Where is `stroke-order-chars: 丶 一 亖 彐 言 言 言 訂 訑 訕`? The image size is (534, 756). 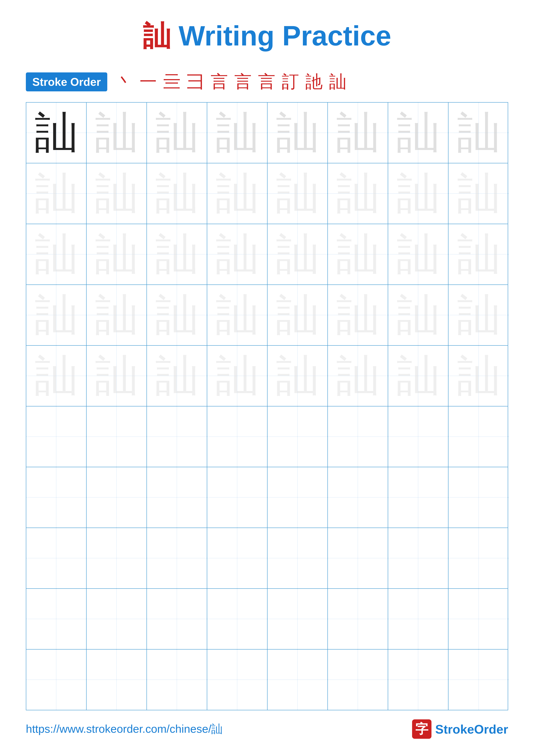 stroke-order-chars: 丶 一 亖 彐 言 言 言 訂 訑 訕 is located at coordinates (231, 82).